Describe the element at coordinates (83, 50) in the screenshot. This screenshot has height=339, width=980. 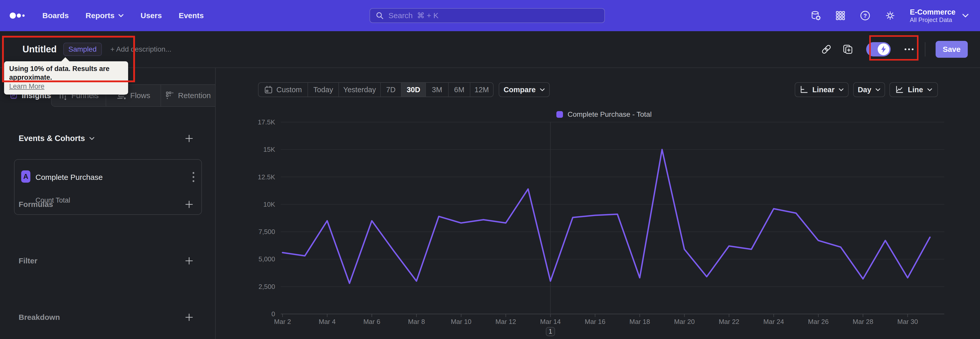
I see `sampled-badge: Sampled` at that location.